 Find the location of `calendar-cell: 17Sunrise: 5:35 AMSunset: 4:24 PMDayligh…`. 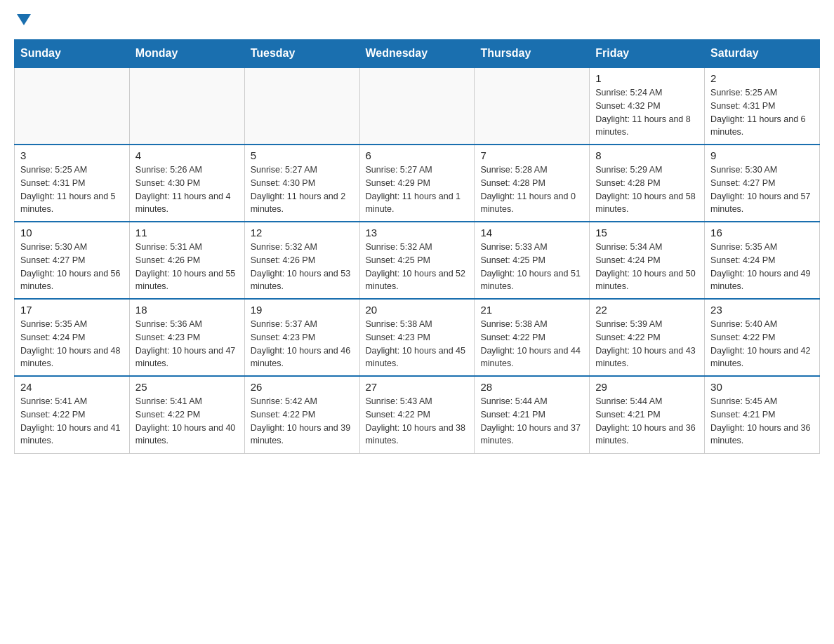

calendar-cell: 17Sunrise: 5:35 AMSunset: 4:24 PMDayligh… is located at coordinates (72, 337).